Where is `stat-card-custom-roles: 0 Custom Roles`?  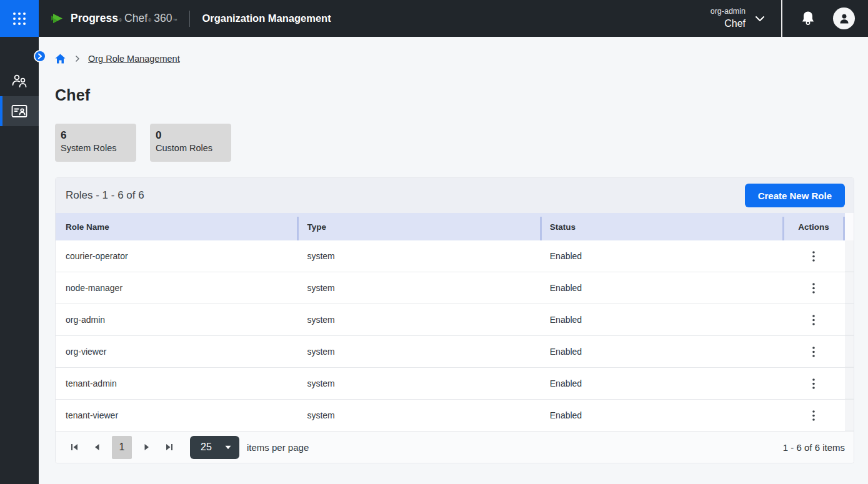
stat-card-custom-roles: 0 Custom Roles is located at coordinates (191, 142).